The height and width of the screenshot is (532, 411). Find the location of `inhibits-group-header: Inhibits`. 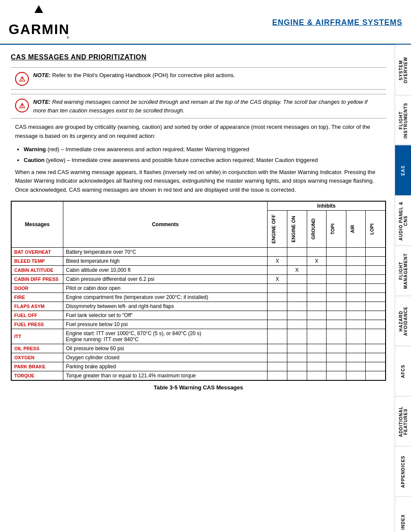

inhibits-group-header: Inhibits is located at coordinates (327, 206).